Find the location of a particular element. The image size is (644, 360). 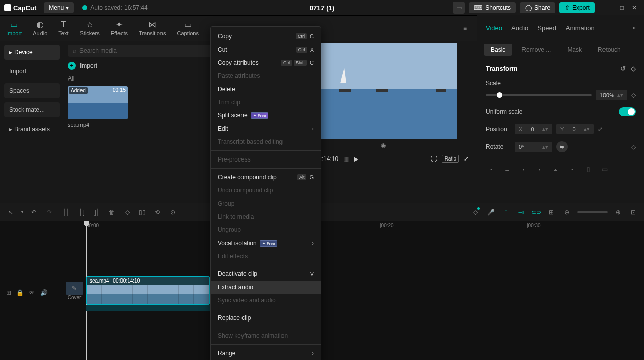

ctx-cut: CutCtrlX is located at coordinates (266, 50).